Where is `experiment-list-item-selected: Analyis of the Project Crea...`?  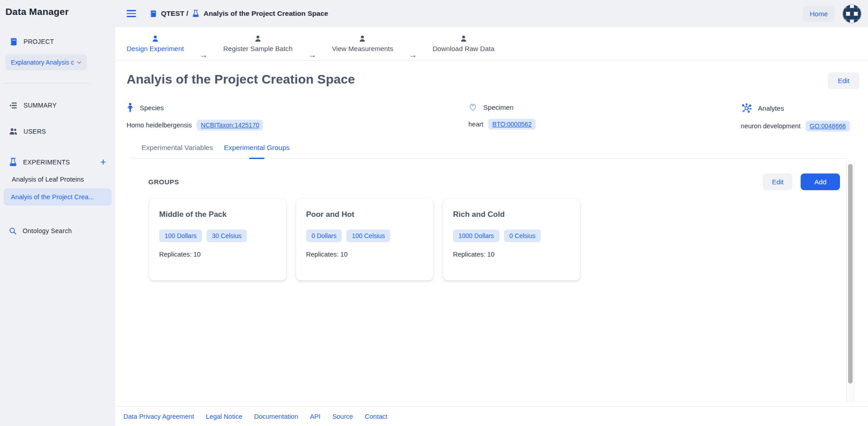
experiment-list-item-selected: Analyis of the Project Crea... is located at coordinates (58, 197).